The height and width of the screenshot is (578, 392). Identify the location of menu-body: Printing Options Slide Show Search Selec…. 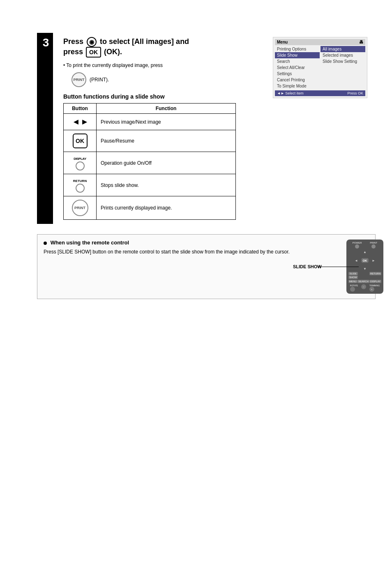
(320, 67).